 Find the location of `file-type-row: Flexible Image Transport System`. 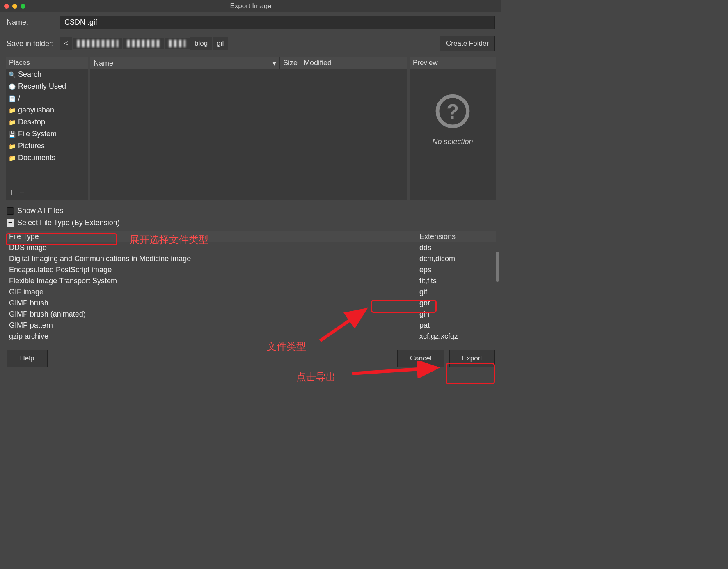

file-type-row: Flexible Image Transport System is located at coordinates (211, 281).